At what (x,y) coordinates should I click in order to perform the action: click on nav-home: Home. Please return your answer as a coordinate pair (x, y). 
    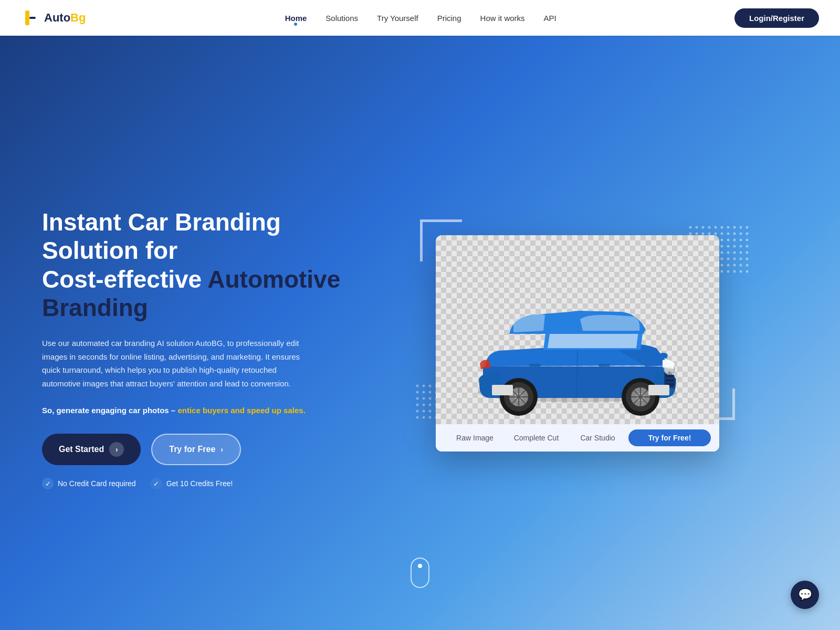
    Looking at the image, I should click on (296, 18).